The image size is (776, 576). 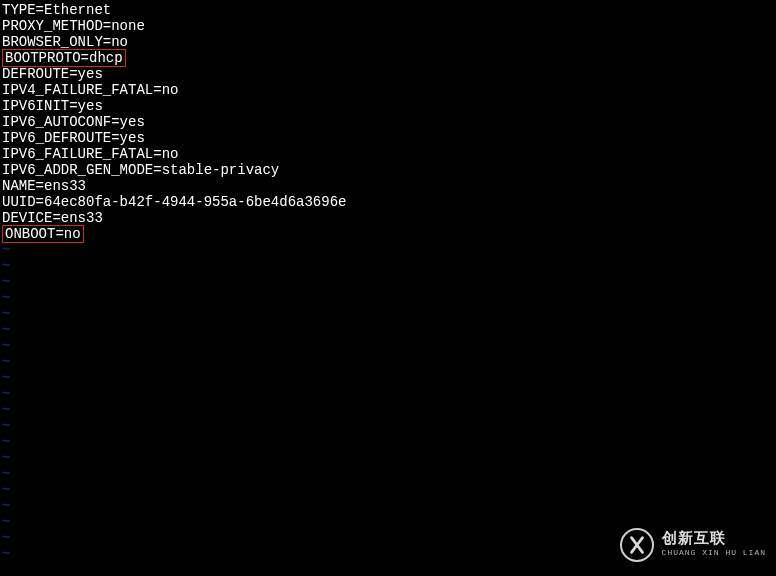 I want to click on config-line: TYPE=Ethernet, so click(x=388, y=10).